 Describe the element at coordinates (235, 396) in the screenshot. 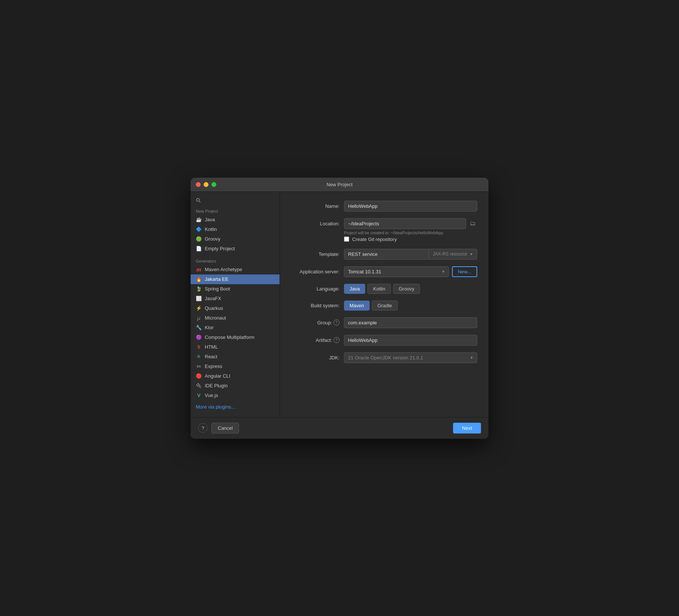

I see `sidebar-item-vue: V Vue.js` at that location.